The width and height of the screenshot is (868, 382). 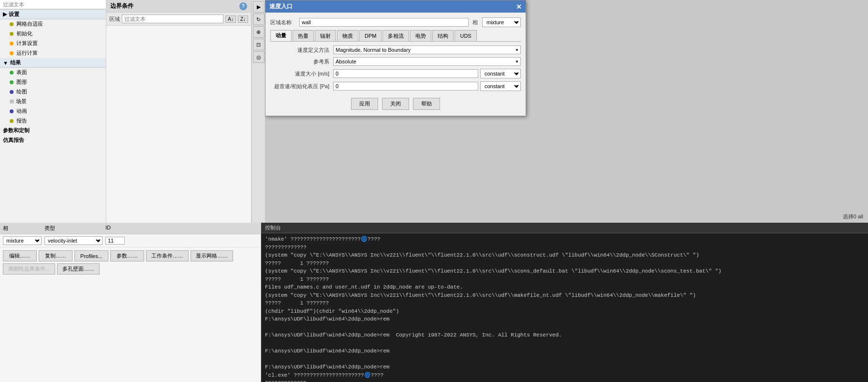 I want to click on sidebar-item-calc-settings: 计算设置, so click(x=53, y=44).